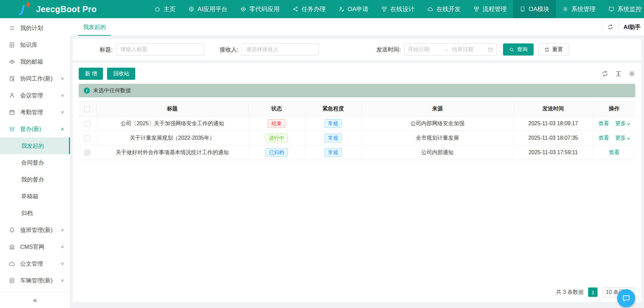  What do you see at coordinates (35, 163) in the screenshot?
I see `sidebar: 我的计划 知识库 我的邮箱 协同工作(新) ∨ 会议管理 ∨ 考勤管理 ∨` at bounding box center [35, 163].